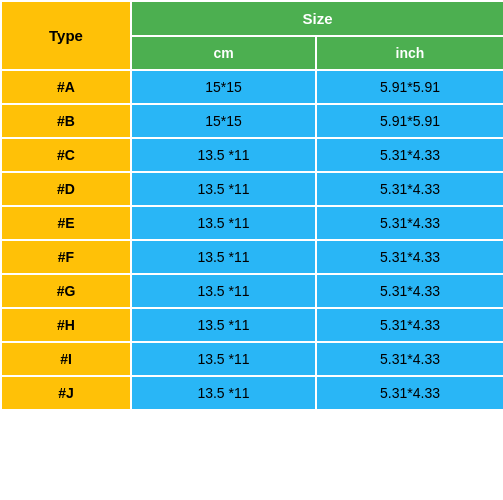  Describe the element at coordinates (252, 121) in the screenshot. I see `table-row: #B15*155.91*5.91` at that location.